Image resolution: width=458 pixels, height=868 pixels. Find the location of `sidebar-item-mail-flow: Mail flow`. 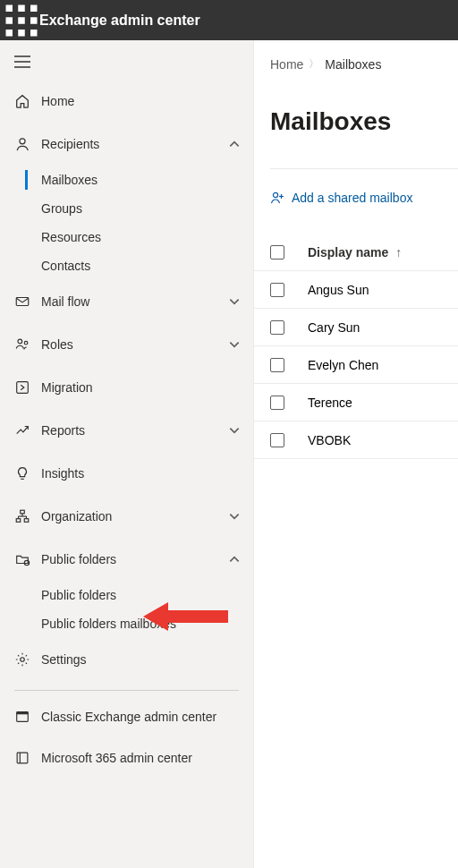

sidebar-item-mail-flow: Mail flow is located at coordinates (127, 302).